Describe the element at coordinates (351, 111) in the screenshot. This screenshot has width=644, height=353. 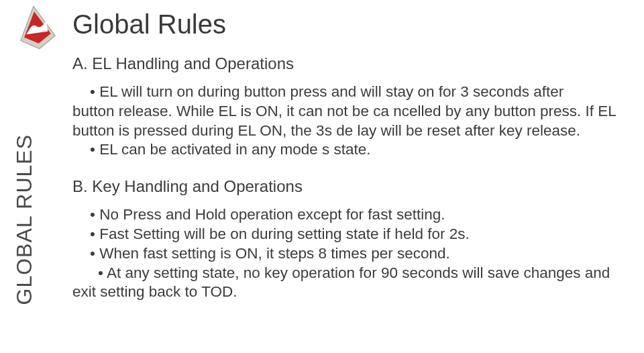
I see `section-a-bullet-1-cont1: button release. While EL is ON, it can n…` at that location.